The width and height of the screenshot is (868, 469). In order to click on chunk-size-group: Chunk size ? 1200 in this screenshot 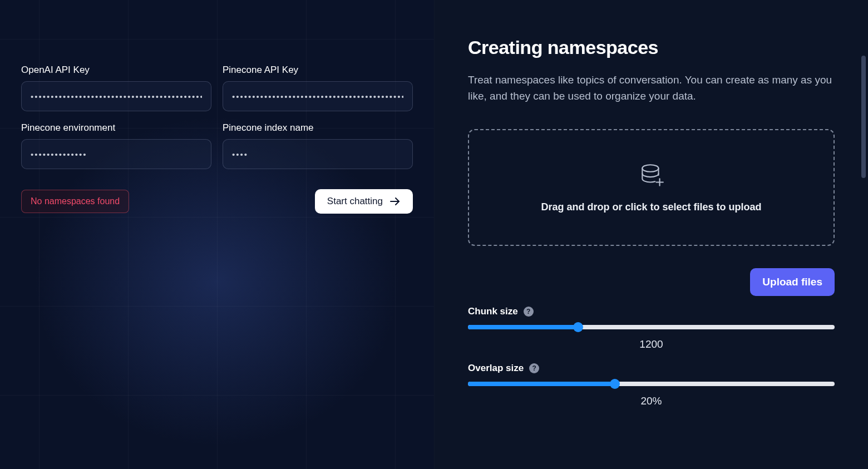, I will do `click(651, 328)`.